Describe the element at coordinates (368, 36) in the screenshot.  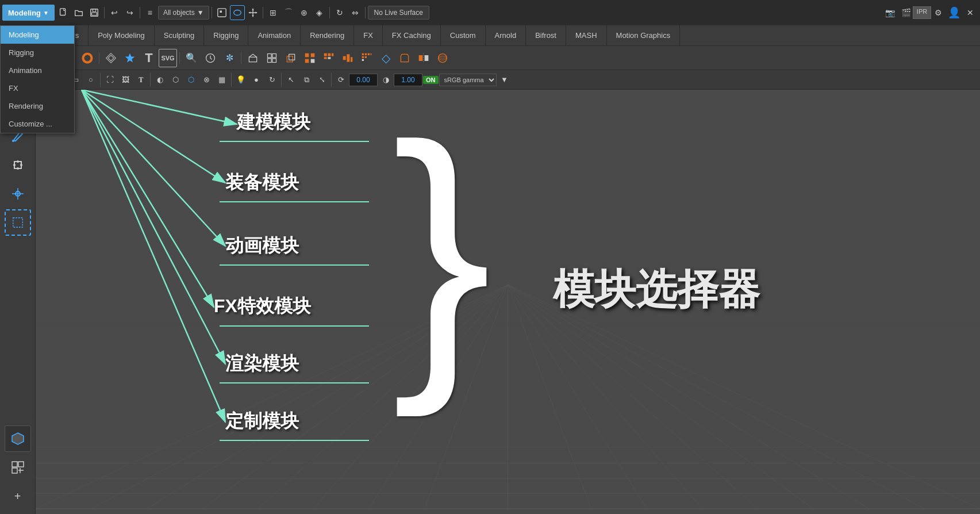
I see `tab-fx: FX` at that location.